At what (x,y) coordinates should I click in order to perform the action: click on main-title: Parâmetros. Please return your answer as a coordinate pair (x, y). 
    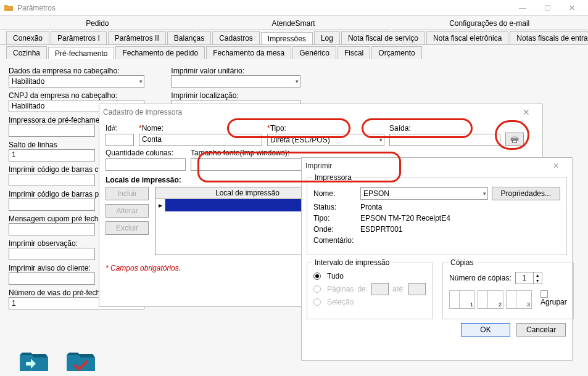
    Looking at the image, I should click on (264, 8).